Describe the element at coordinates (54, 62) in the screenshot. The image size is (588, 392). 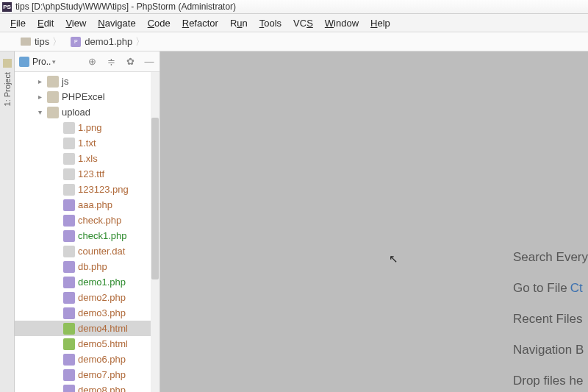
I see `chevron-down-icon: ▾` at that location.